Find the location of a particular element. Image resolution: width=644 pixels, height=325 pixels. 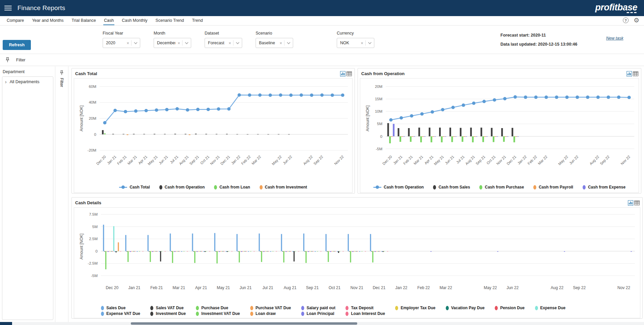

legend-label: Cash from Operation is located at coordinates (184, 187).